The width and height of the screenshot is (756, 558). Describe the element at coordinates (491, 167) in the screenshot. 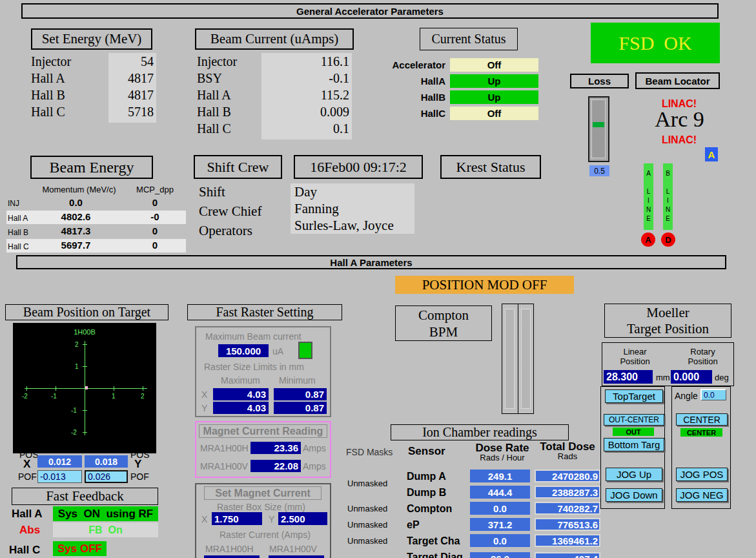

I see `krest-status-button: Krest Status` at that location.